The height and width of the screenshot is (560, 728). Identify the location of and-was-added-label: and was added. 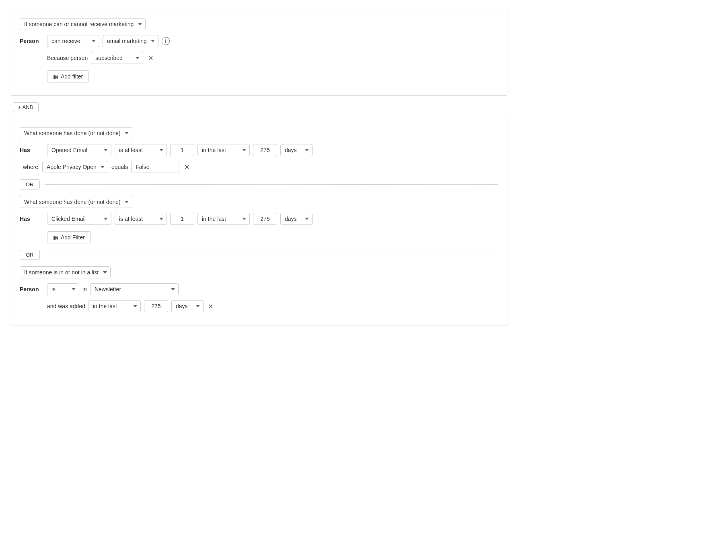
(66, 306).